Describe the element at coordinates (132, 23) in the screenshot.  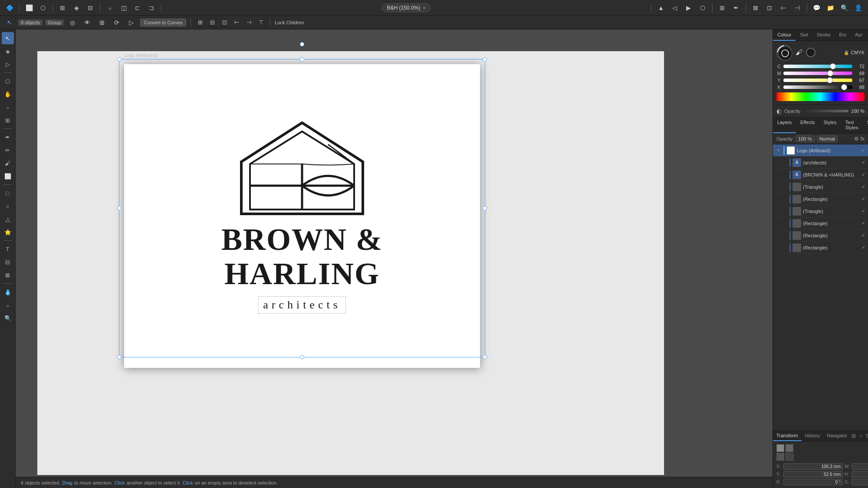
I see `play-icon: ▷` at that location.